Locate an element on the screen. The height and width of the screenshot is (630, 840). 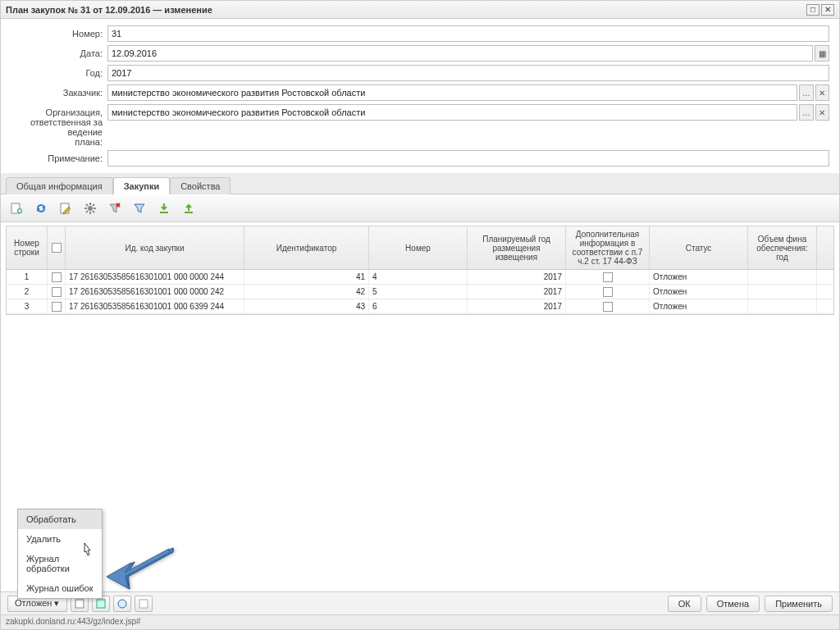
cell-idcode: 17 26163053585616301001 000 0000 244 is located at coordinates (155, 277).